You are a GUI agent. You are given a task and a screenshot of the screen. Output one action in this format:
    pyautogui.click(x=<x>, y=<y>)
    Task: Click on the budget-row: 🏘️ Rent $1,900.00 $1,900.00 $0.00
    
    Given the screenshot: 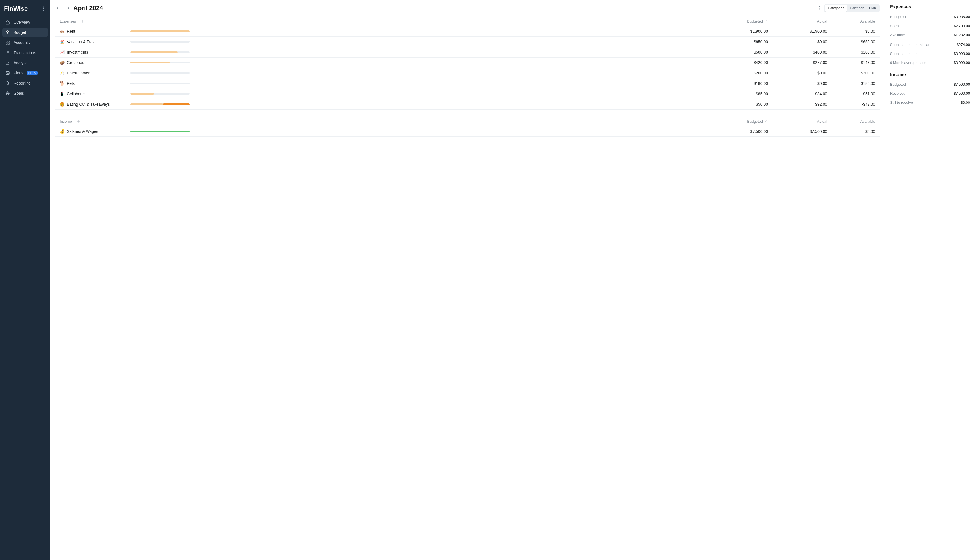 What is the action you would take?
    pyautogui.click(x=467, y=32)
    